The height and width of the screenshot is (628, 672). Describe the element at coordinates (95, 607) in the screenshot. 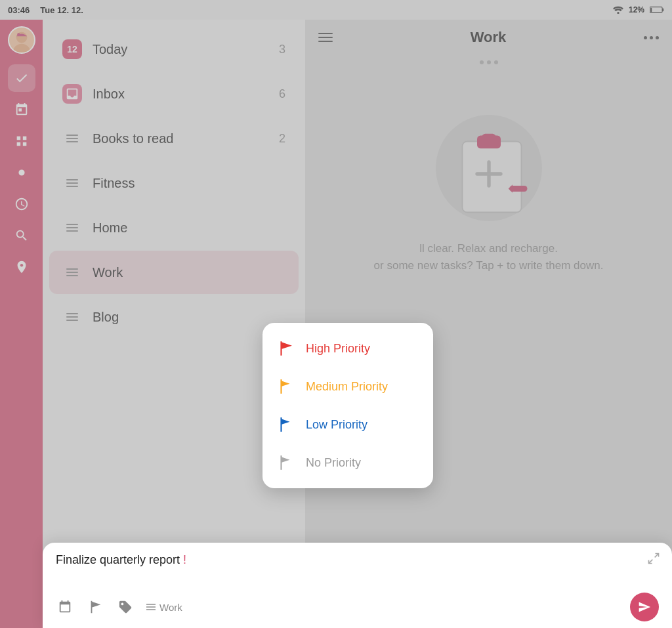

I see `flag-toolbar-button` at that location.